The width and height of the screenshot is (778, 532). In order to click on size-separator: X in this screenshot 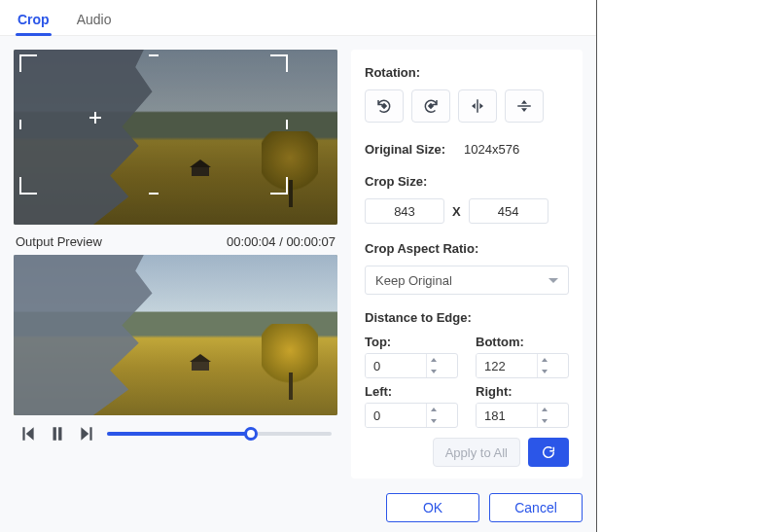, I will do `click(457, 212)`.